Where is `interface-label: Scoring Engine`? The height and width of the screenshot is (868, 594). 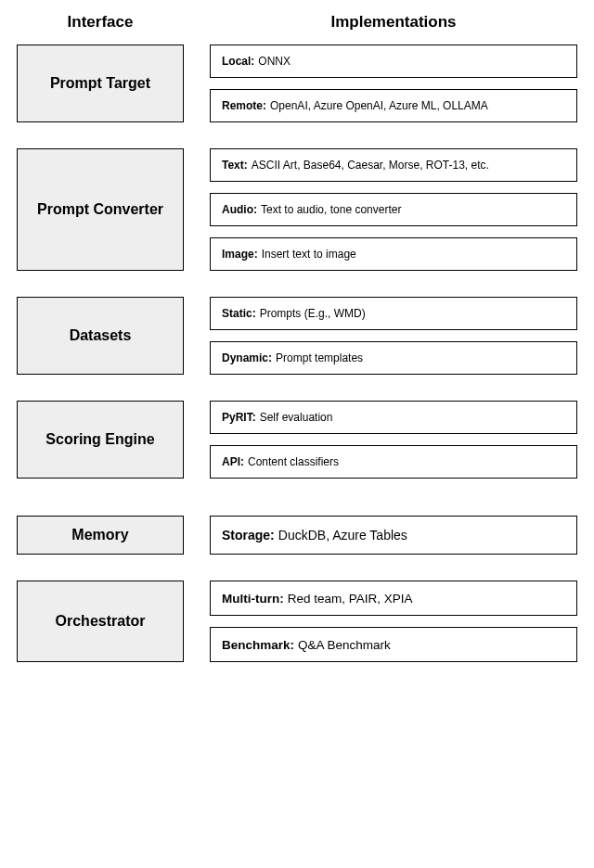 interface-label: Scoring Engine is located at coordinates (100, 440).